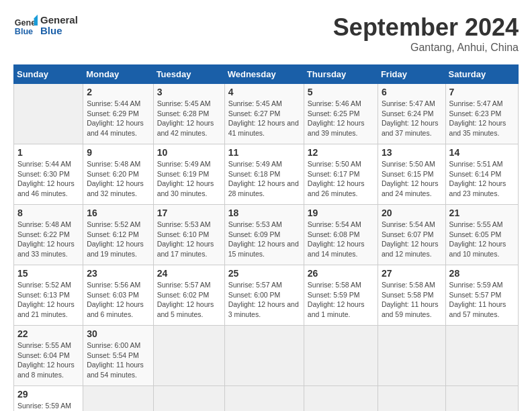 The image size is (532, 411). What do you see at coordinates (116, 179) in the screenshot?
I see `day-info: Sunrise: 5:48 AM Sunset: 6:20 PM Dayligh…` at bounding box center [116, 179].